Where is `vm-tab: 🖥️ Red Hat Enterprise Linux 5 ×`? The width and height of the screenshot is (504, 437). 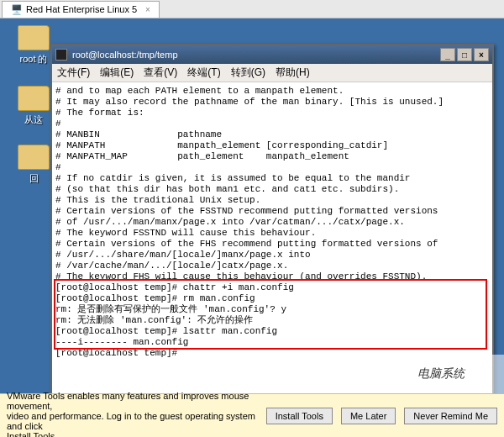
vm-tab: 🖥️ Red Hat Enterprise Linux 5 × is located at coordinates (81, 9).